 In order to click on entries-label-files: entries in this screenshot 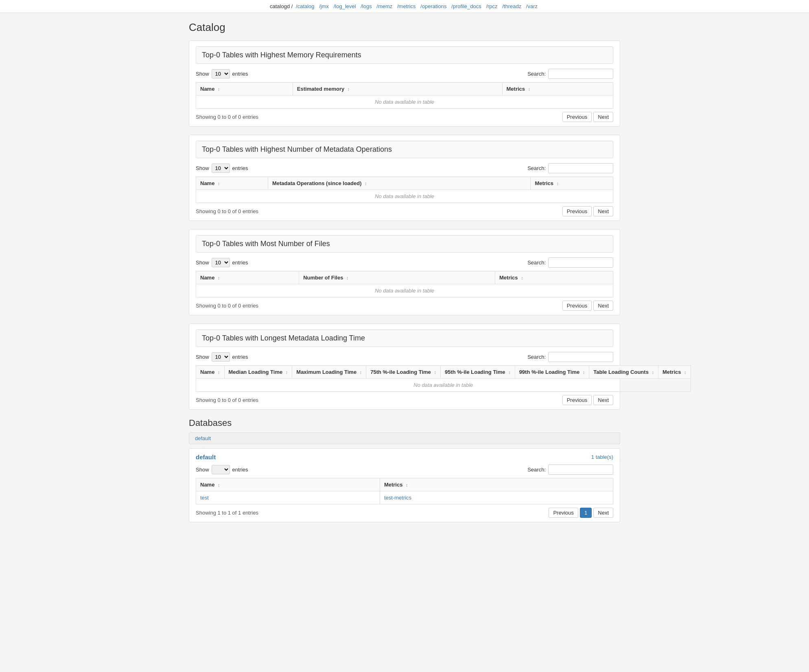, I will do `click(240, 263)`.